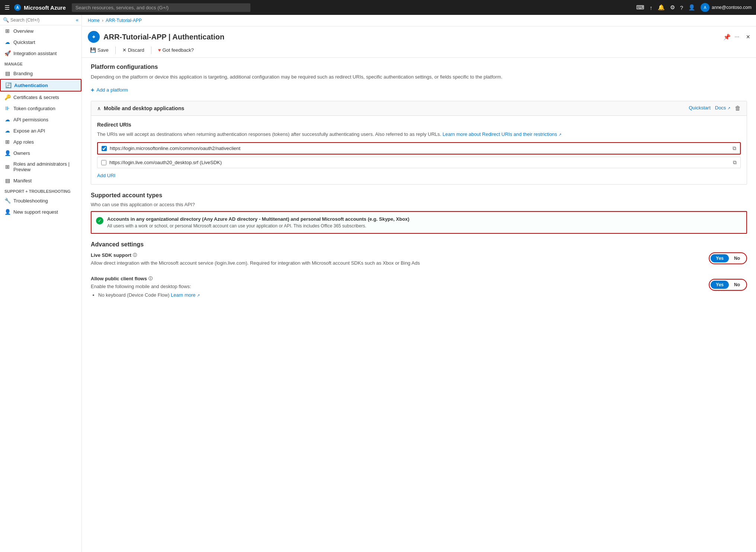 Image resolution: width=756 pixels, height=552 pixels. Describe the element at coordinates (7, 142) in the screenshot. I see `app-roles-icon: ⊞` at that location.